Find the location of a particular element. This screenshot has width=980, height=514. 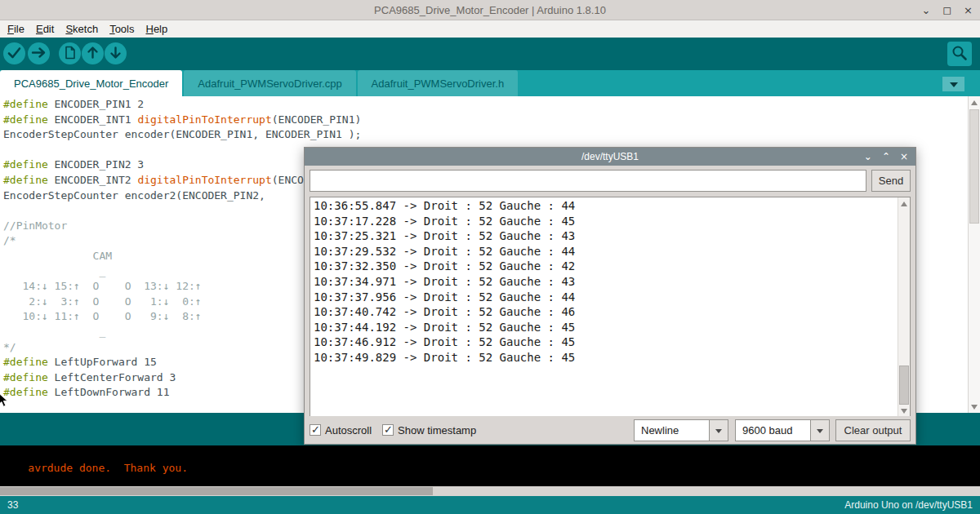

status-bar: 33 Arduino Uno on /dev/ttyUSB1 is located at coordinates (490, 505).